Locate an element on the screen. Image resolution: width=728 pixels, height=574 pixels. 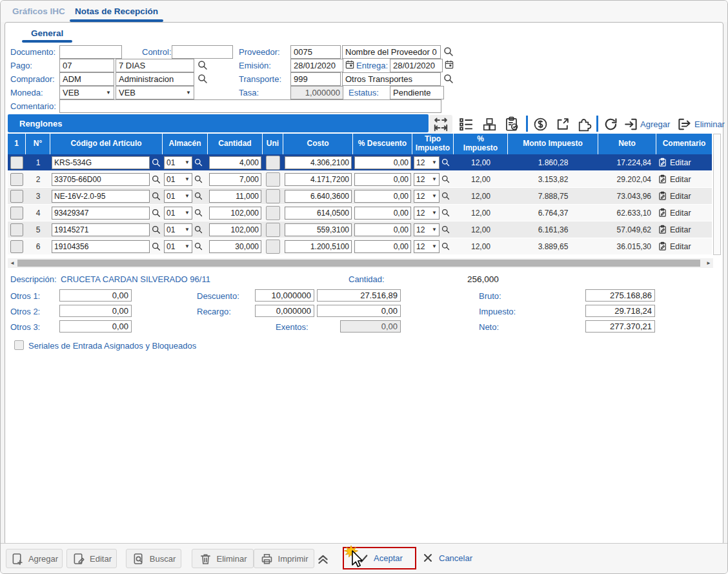
remove-row-icon is located at coordinates (684, 124).